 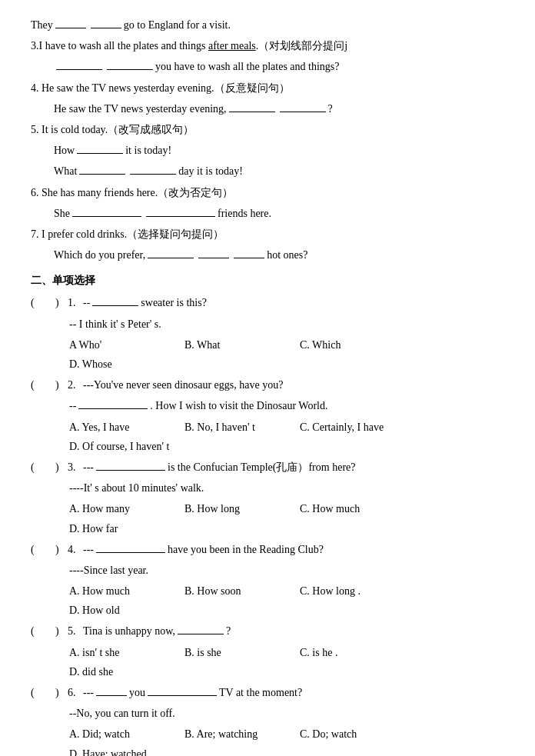 What do you see at coordinates (268, 192) in the screenshot?
I see `sentence-5: 6. She has many friends here.（改为否定句）` at bounding box center [268, 192].